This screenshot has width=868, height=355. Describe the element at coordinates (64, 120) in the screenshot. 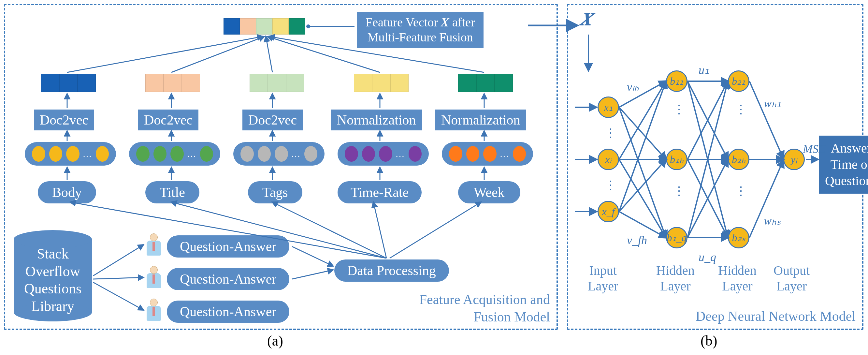

I see `feature-body-op: Doc2vec` at that location.